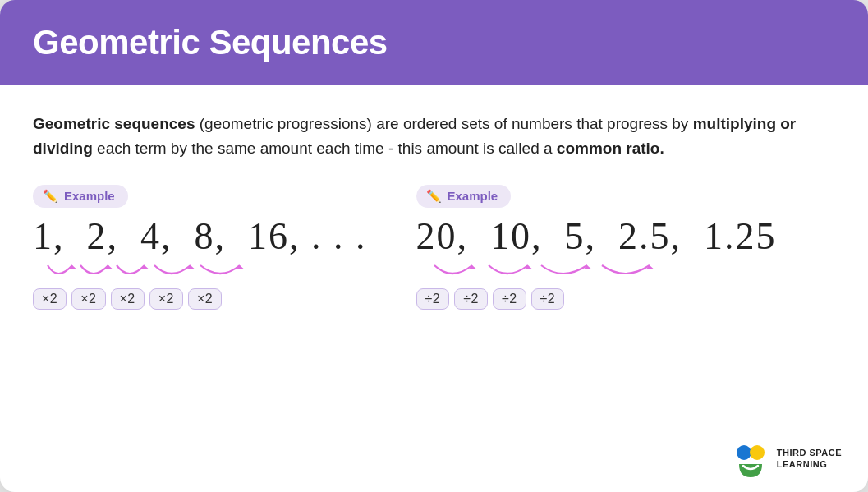 The width and height of the screenshot is (868, 492). I want to click on intro-paragraph: Geometric sequences (geometric progressi…, so click(434, 136).